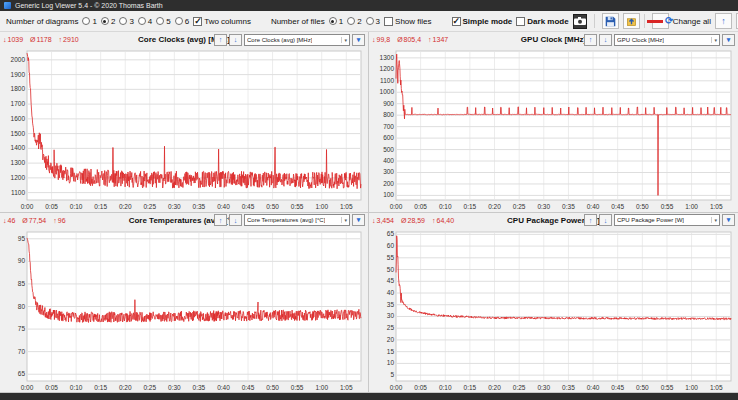 The height and width of the screenshot is (400, 738). I want to click on diagram-count-option-6: 6, so click(182, 22).